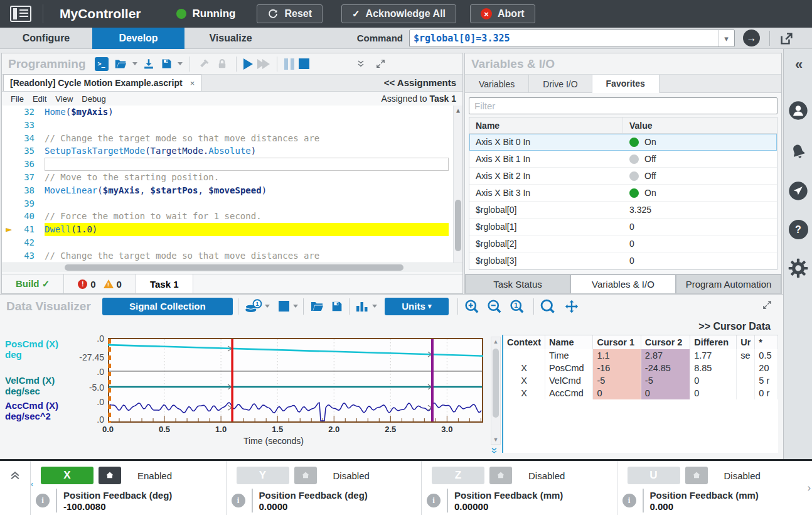 Image resolution: width=812 pixels, height=515 pixels. Describe the element at coordinates (168, 306) in the screenshot. I see `signal-collection-button: Signal Collection` at that location.